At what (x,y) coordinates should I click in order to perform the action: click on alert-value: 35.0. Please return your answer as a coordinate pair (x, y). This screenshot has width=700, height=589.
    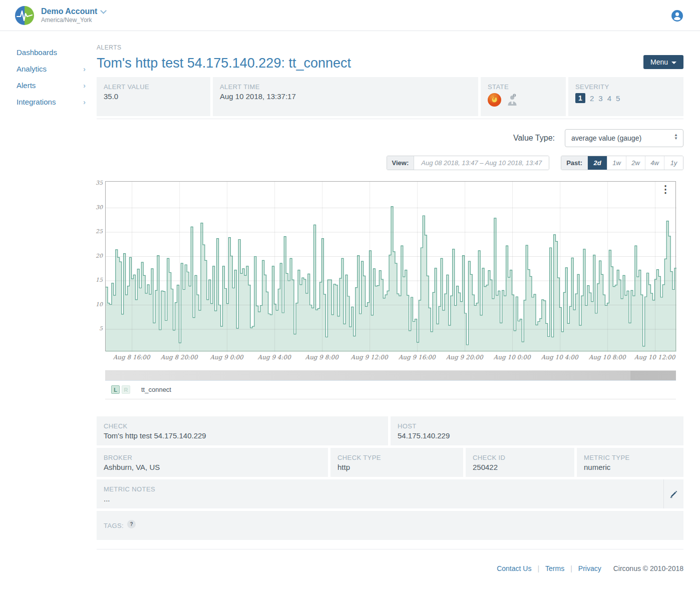
    Looking at the image, I should click on (153, 96).